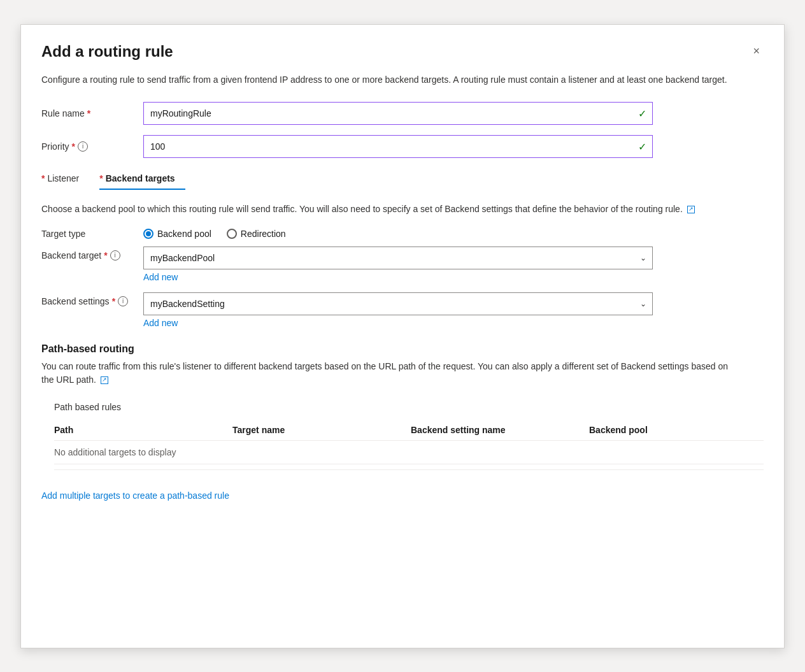 This screenshot has height=672, width=805. I want to click on path-based-rules-table: Path Target name Backend setting name Ba…, so click(409, 442).